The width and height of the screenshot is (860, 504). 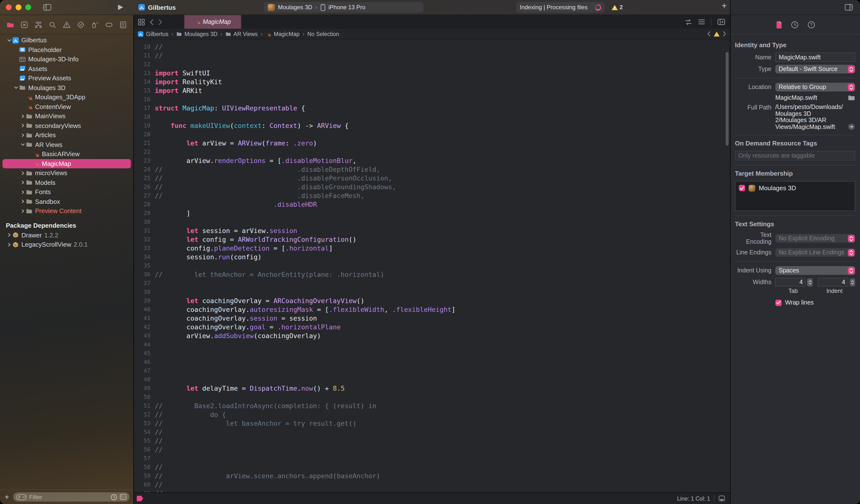 I want to click on line-number: 58, so click(x=144, y=467).